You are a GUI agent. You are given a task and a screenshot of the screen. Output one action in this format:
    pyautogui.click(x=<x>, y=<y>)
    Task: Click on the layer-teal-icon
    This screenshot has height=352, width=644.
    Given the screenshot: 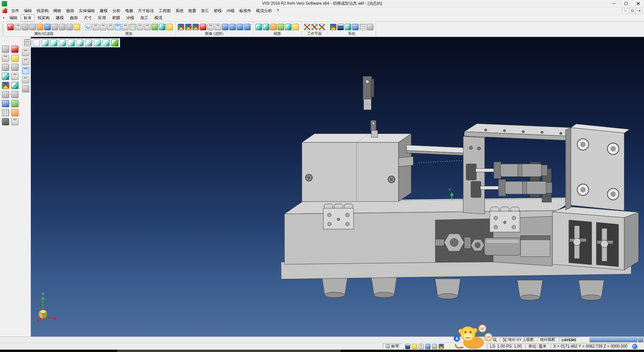 What is the action you would take?
    pyautogui.click(x=162, y=27)
    